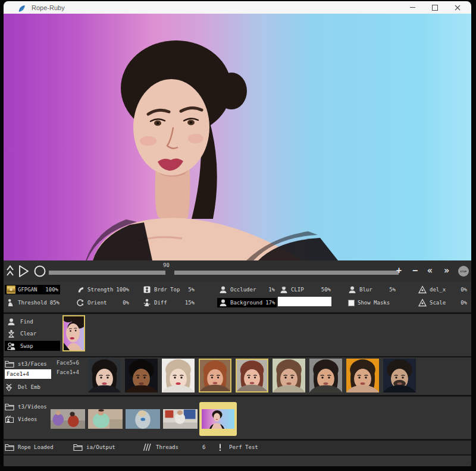  I want to click on status-bar: Rope Loaded ia/Output Threads 6 Perf Tes…, so click(237, 447).